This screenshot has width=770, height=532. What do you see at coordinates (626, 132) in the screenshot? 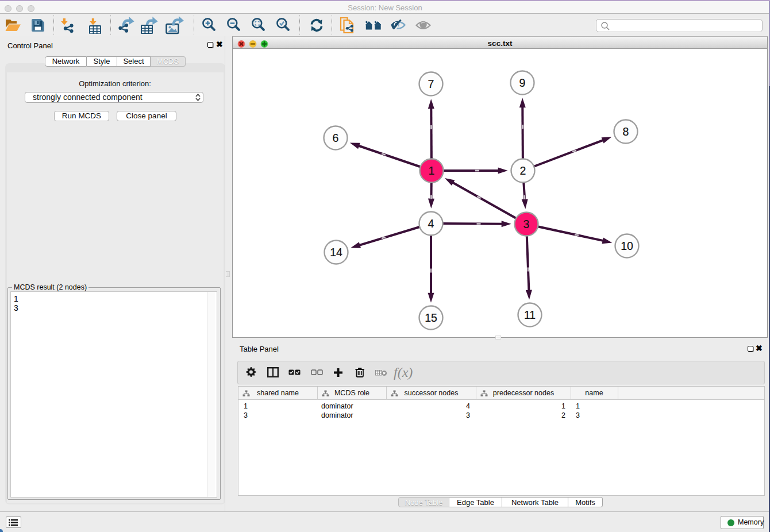
I see `svg-text: 8` at bounding box center [626, 132].